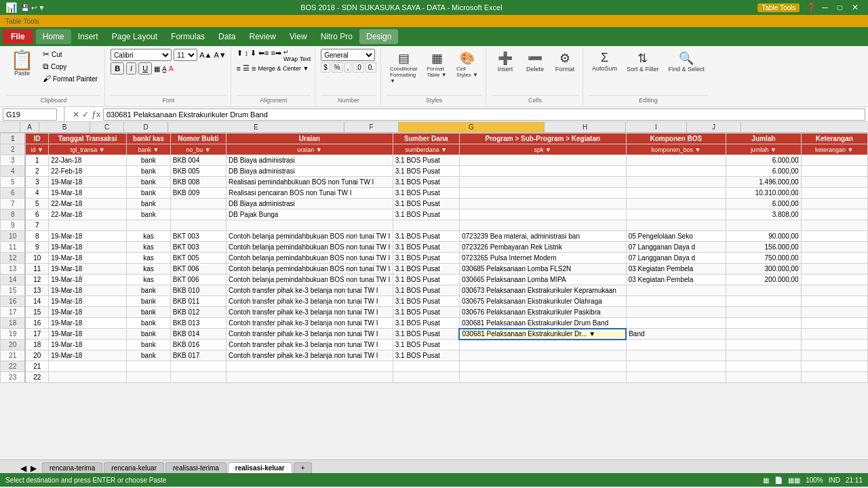  What do you see at coordinates (542, 139) in the screenshot?
I see `cell-g1: Program > Sub-Program > Kegiatan` at bounding box center [542, 139].